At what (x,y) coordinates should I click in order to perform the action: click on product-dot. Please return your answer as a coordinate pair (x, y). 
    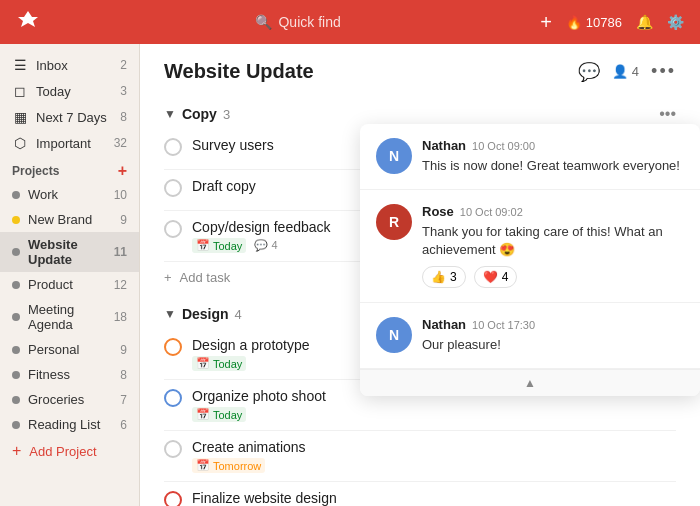
    Looking at the image, I should click on (16, 285).